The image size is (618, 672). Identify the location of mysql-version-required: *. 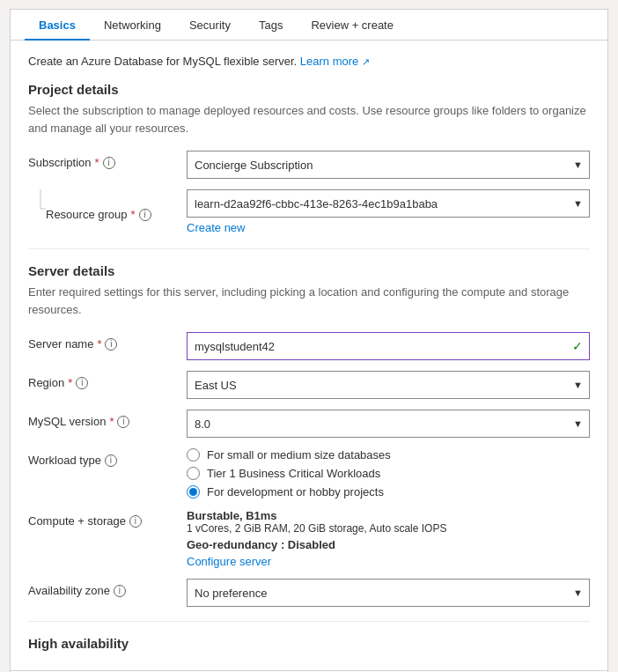
(111, 421).